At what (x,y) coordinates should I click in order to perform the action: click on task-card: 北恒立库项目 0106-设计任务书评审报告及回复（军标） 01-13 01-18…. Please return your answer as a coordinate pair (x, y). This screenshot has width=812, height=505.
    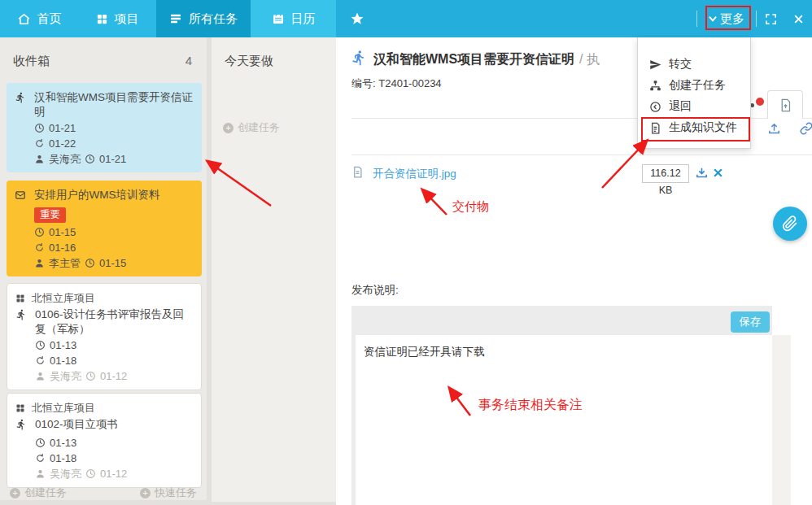
    Looking at the image, I should click on (104, 337).